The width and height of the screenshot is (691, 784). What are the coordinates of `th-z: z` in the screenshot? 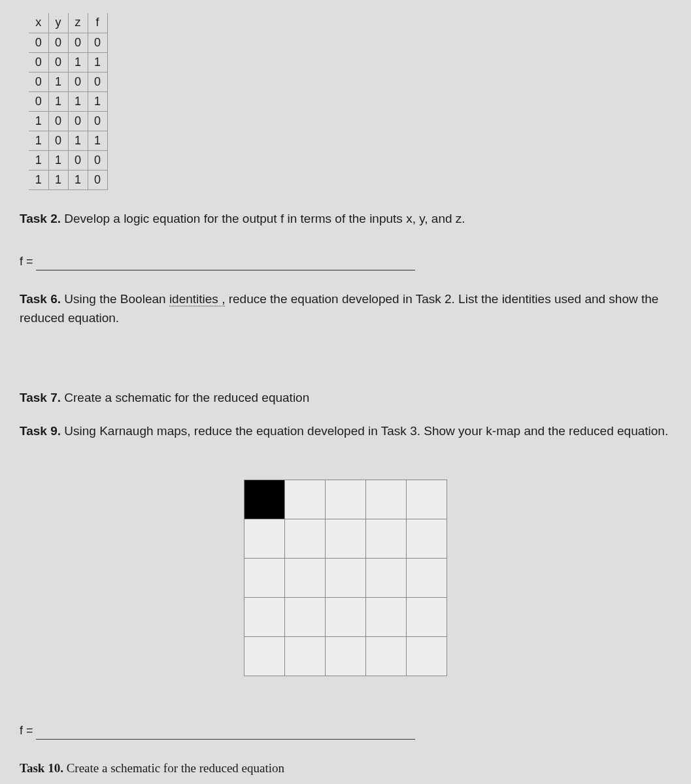 It's located at (78, 23).